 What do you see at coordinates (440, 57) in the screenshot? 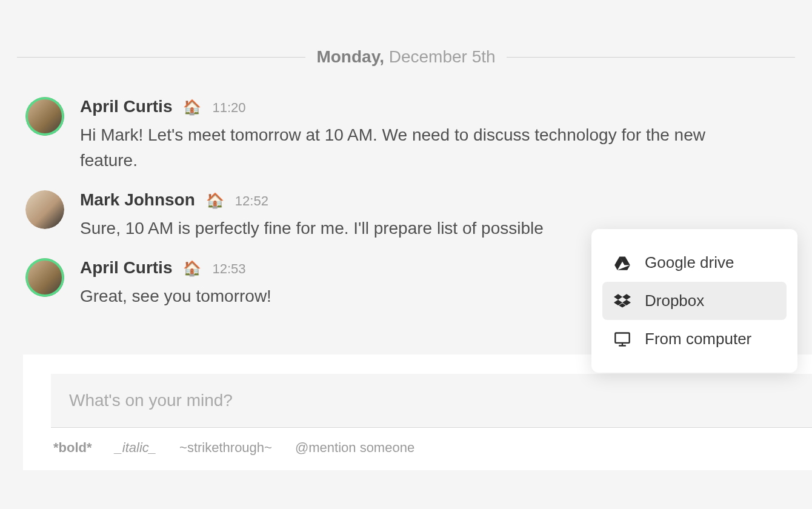
I see `date-rest: December 5th` at bounding box center [440, 57].